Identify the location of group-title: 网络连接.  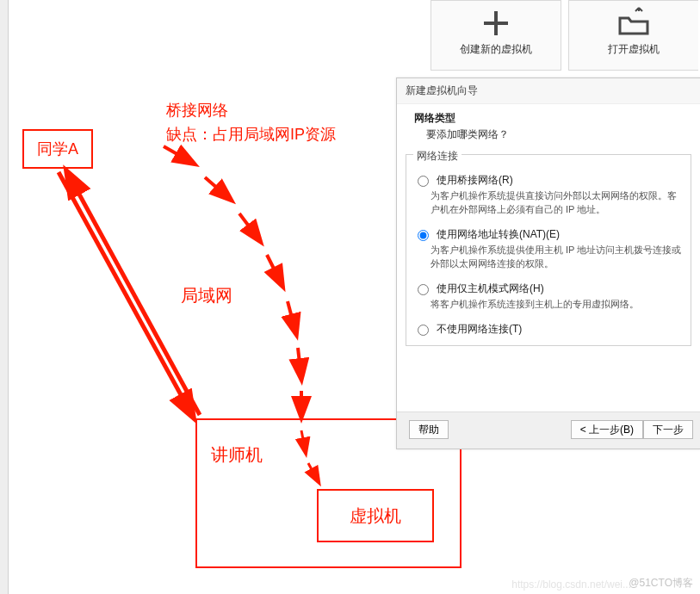
(437, 157).